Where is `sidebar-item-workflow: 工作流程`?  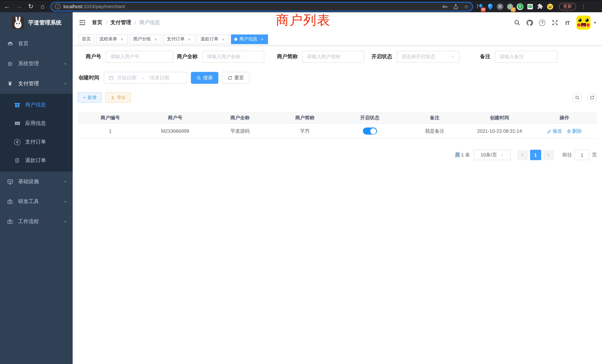
sidebar-item-workflow: 工作流程 is located at coordinates (36, 222).